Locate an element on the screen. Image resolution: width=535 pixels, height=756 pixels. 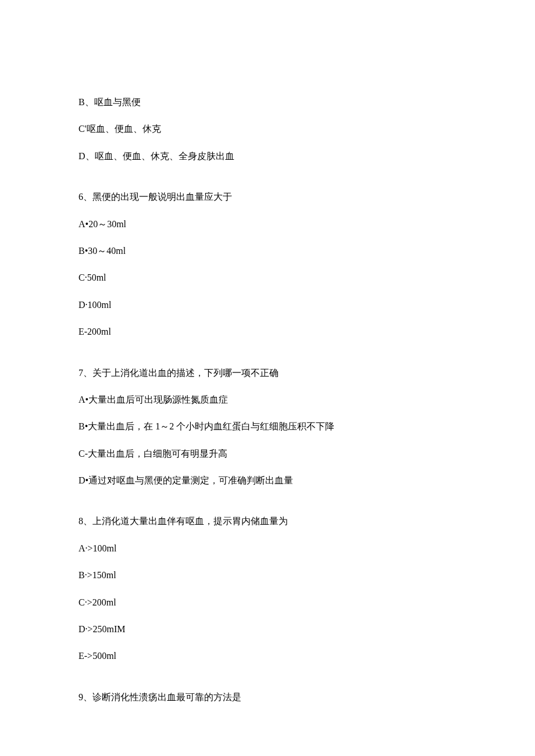
text-line: C-大量出血后，白细胞可有明显升高 is located at coordinates (268, 454).